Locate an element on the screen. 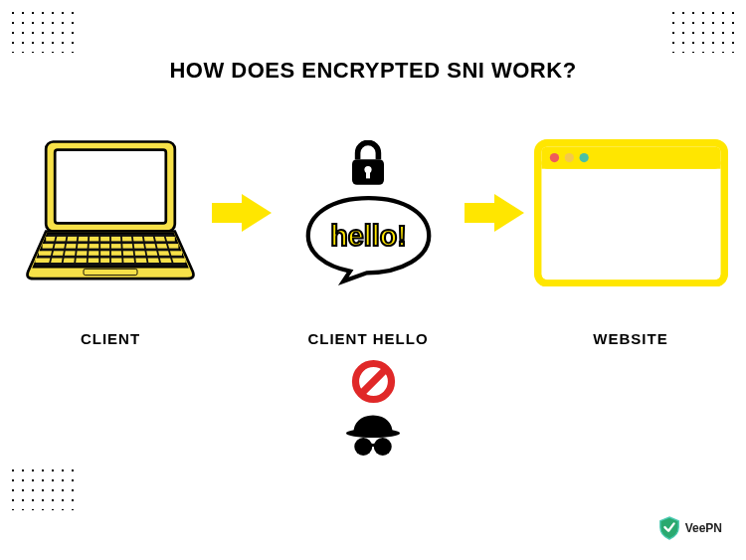 This screenshot has height=560, width=746. spy-icon is located at coordinates (373, 436).